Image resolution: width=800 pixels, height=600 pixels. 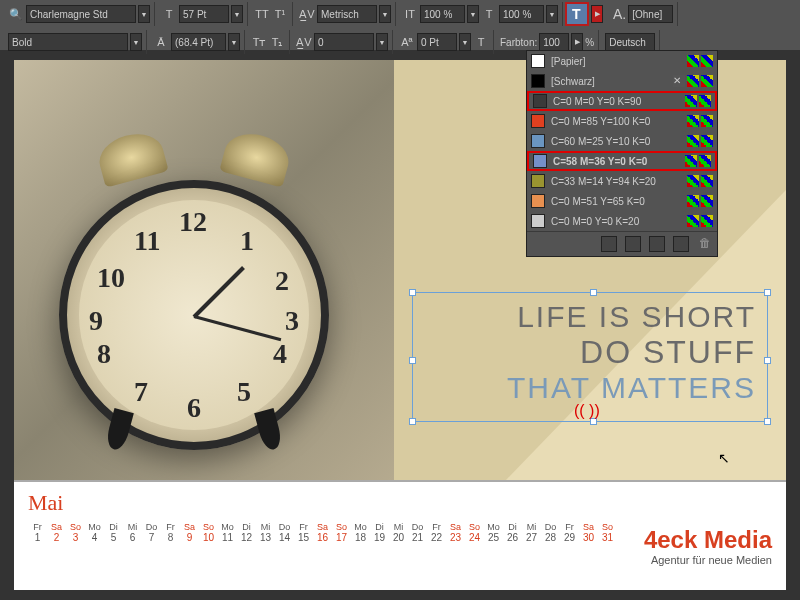 I want to click on swatch-row: C=33 M=14 Y=94 K=20, so click(x=622, y=181).